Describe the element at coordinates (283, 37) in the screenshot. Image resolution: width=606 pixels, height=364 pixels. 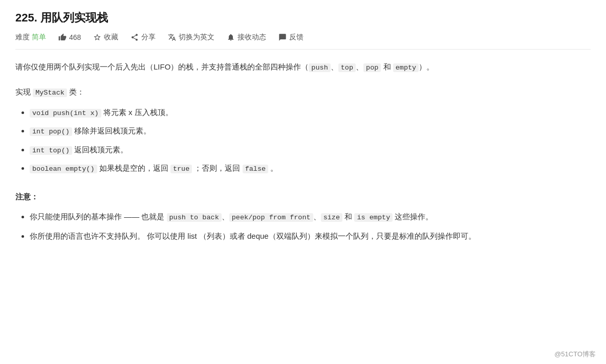
I see `feedback-icon` at that location.